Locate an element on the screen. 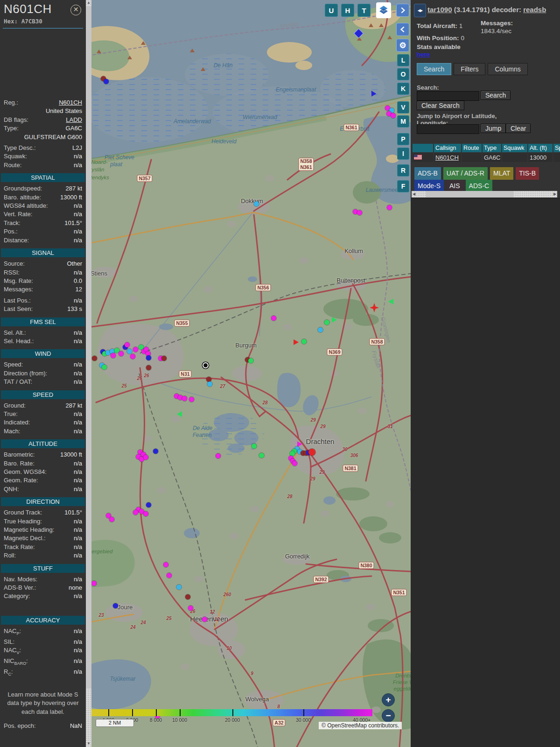  panel-toggle-button: ◀▶ is located at coordinates (420, 10).